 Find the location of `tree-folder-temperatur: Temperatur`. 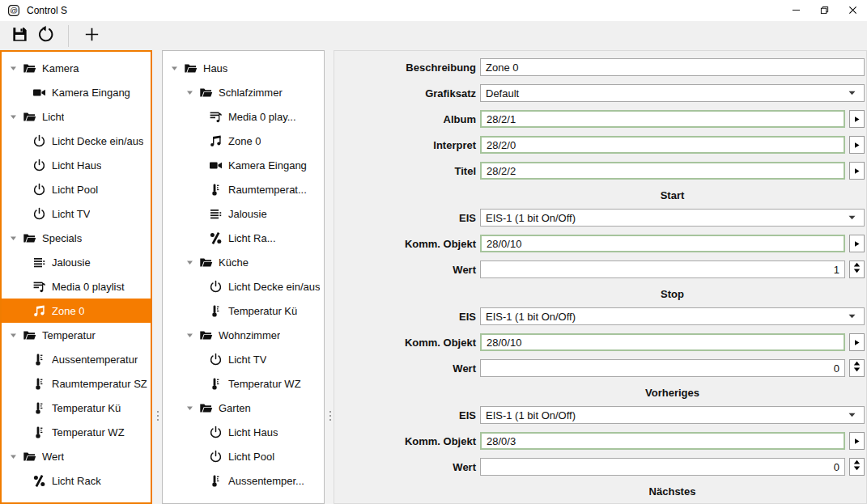

tree-folder-temperatur: Temperatur is located at coordinates (76, 335).